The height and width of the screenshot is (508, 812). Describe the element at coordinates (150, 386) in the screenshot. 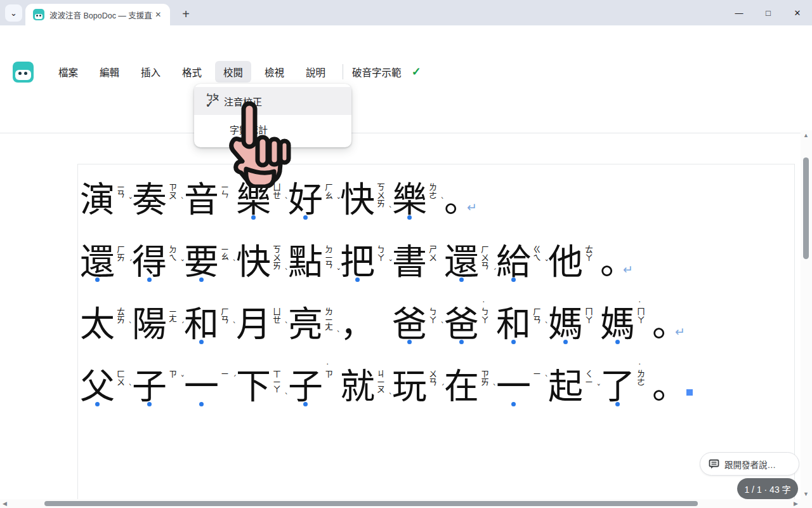

I see `han-character: 子` at that location.